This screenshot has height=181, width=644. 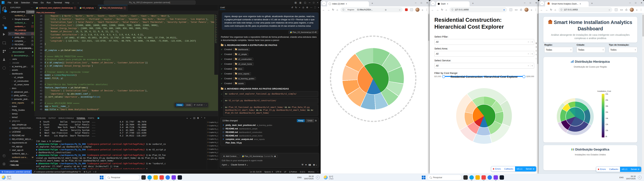 What do you see at coordinates (21, 30) in the screenshot?
I see `open-editor-item: V2_script.py` at bounding box center [21, 30].